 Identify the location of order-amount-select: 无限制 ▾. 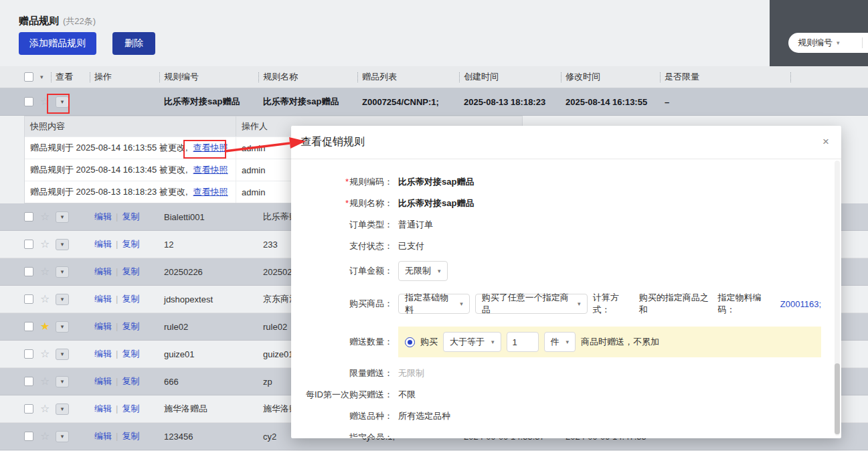
(423, 271).